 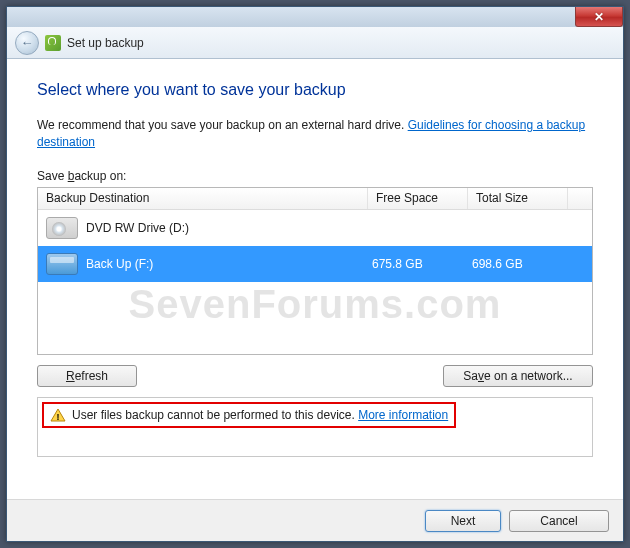 I want to click on warning-text: User files backup cannot be performed to…, so click(x=260, y=415).